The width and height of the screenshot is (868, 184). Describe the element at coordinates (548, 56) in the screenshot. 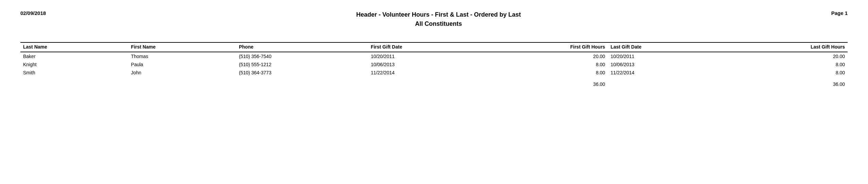

I see `cell-firstgifthours-0: 20.00` at that location.